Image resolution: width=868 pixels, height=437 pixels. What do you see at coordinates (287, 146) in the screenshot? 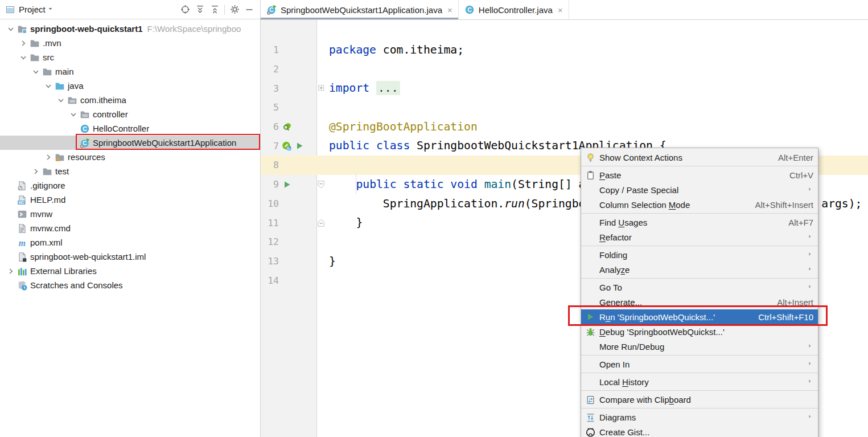
I see `spring-boot-gutter-icon` at bounding box center [287, 146].